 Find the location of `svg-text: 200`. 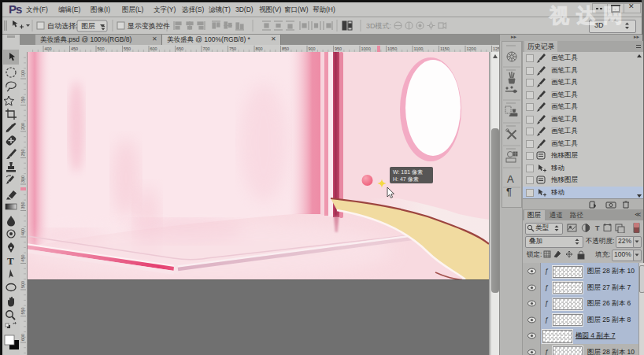

svg-text: 200 is located at coordinates (23, 126).